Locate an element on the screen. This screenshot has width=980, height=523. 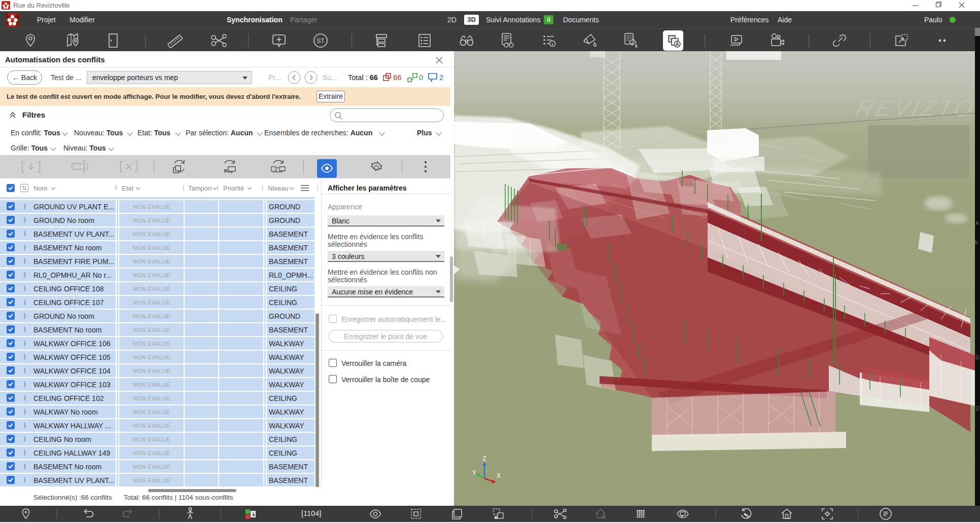
svg-text: Z is located at coordinates (484, 459).